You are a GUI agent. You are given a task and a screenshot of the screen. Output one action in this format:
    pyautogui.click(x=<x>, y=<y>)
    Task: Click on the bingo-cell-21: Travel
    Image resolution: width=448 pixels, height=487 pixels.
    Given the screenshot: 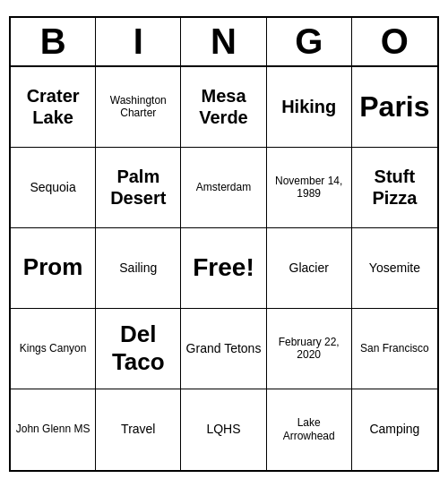 What is the action you would take?
    pyautogui.click(x=138, y=430)
    